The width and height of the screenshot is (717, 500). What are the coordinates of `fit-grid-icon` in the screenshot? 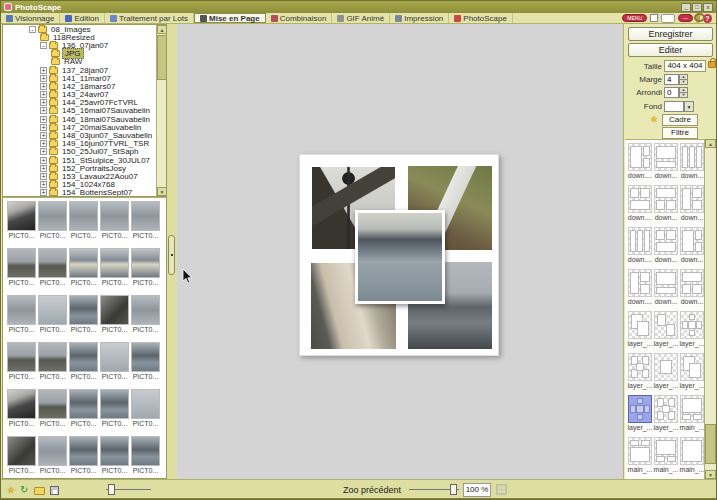 It's located at (502, 490).